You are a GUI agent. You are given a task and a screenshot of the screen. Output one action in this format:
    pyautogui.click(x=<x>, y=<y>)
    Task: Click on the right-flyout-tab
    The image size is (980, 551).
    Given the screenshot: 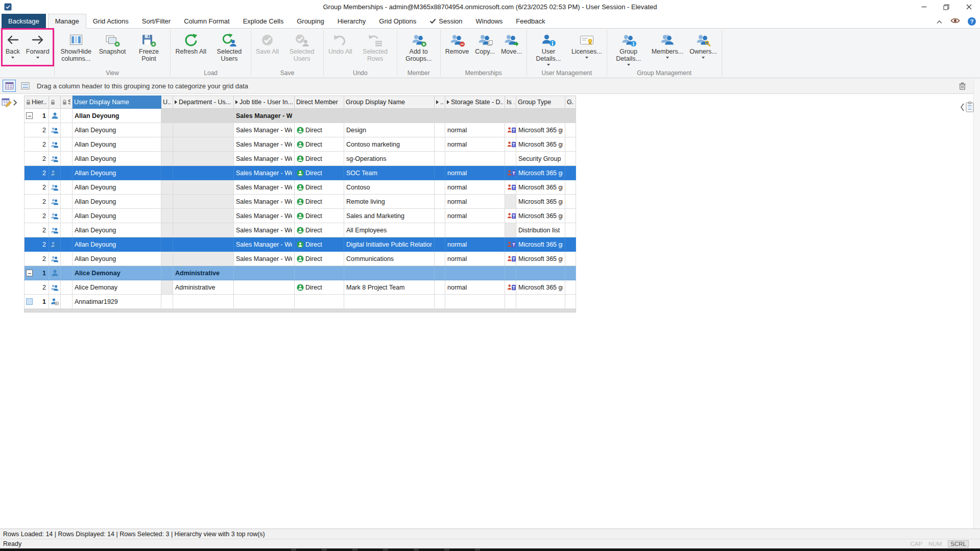 What is the action you would take?
    pyautogui.click(x=968, y=107)
    